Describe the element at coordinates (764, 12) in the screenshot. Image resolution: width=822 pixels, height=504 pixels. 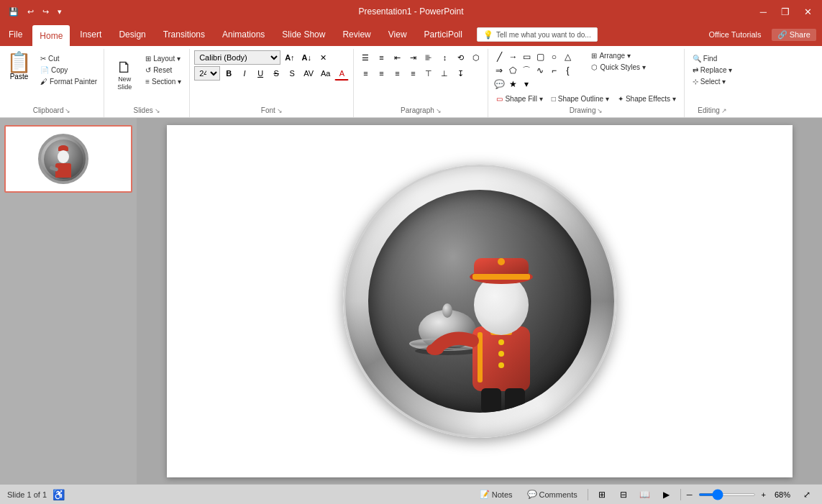
I see `minimize-button: ─` at that location.